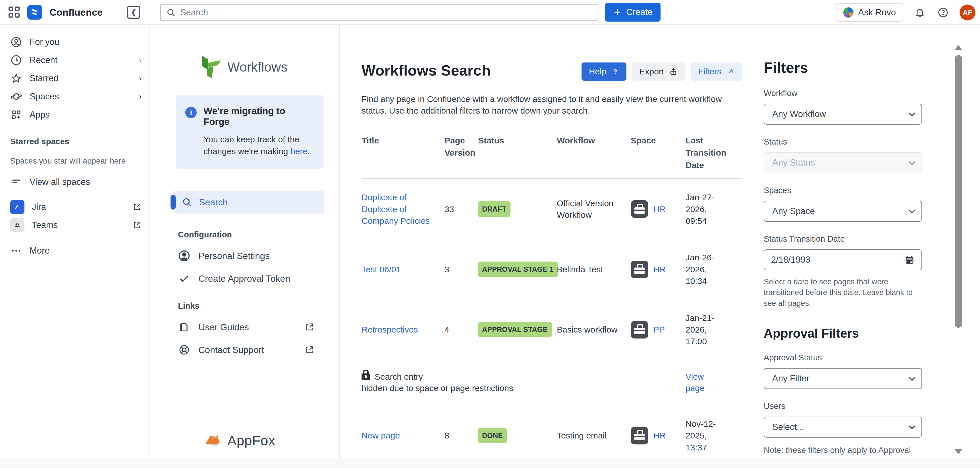 Image resolution: width=980 pixels, height=468 pixels. I want to click on spaces-filter-select: Any Space, so click(843, 211).